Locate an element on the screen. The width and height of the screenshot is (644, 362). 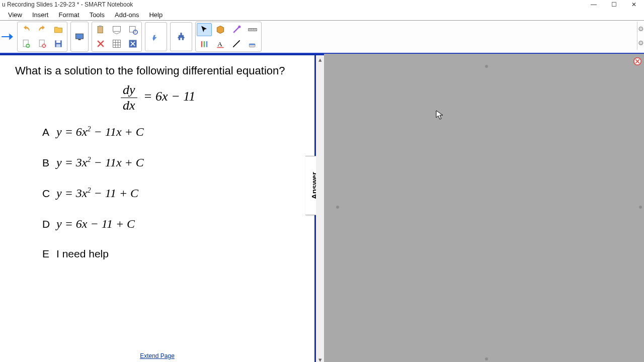
magic-pen-button is located at coordinates (236, 30).